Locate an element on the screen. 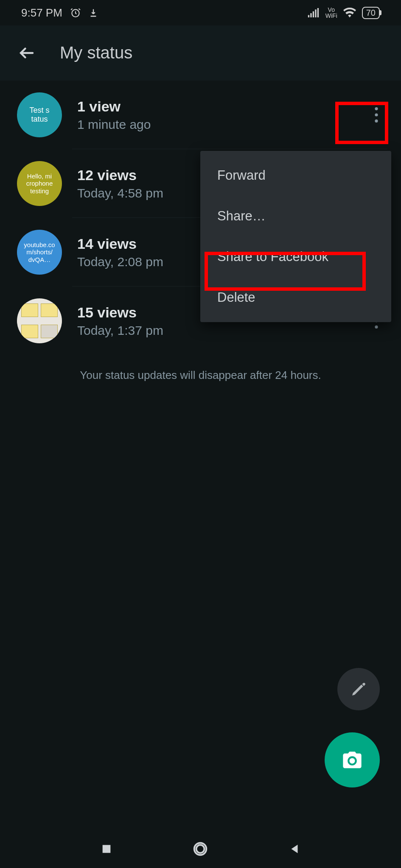 This screenshot has width=401, height=868. alarm-icon is located at coordinates (76, 13).